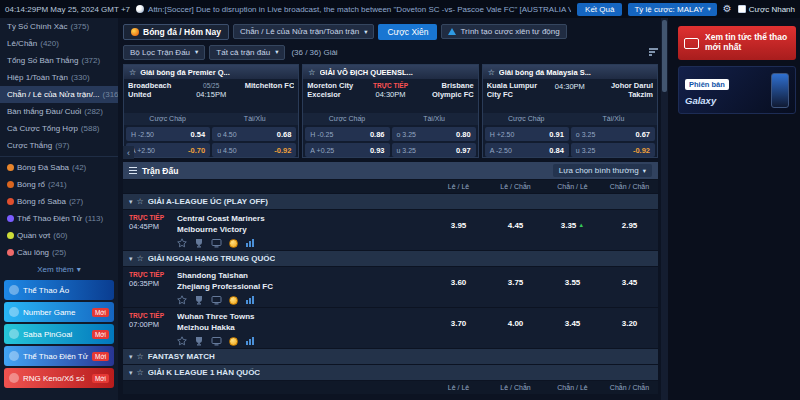 This screenshot has height=400, width=800. Describe the element at coordinates (572, 324) in the screenshot. I see `odds-even-odd: 3.45` at that location.